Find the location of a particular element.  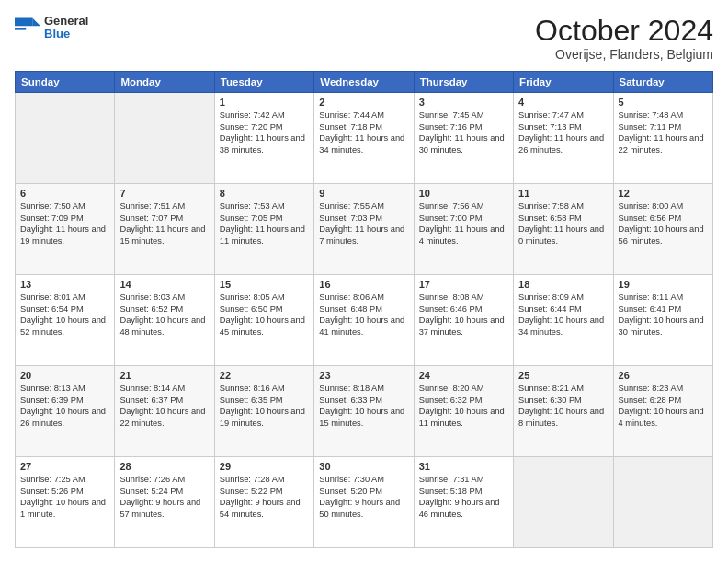

calendar-cell: 14Sunrise: 8:03 AM Sunset: 6:52 PM Dayli… is located at coordinates (165, 320).